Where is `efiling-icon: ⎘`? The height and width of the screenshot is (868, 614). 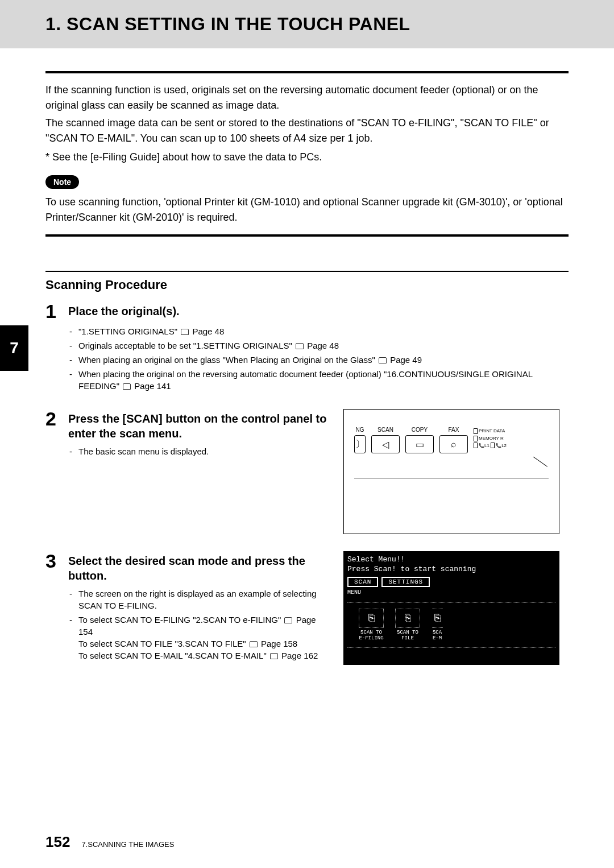
efiling-icon: ⎘ is located at coordinates (371, 618).